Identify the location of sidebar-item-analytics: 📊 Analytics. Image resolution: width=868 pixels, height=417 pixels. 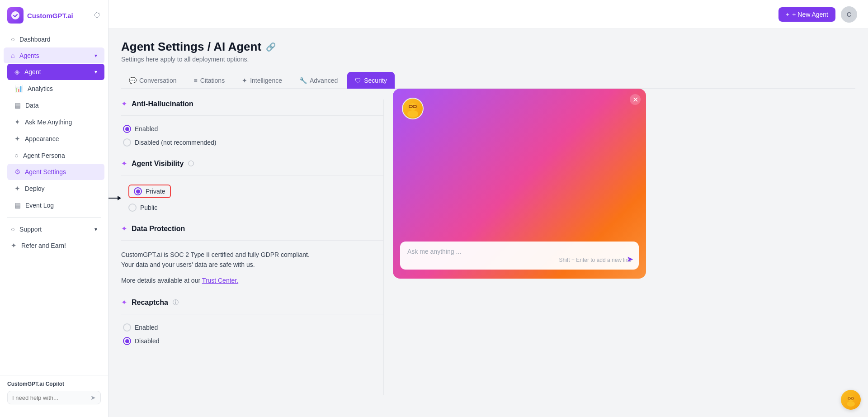
(56, 89).